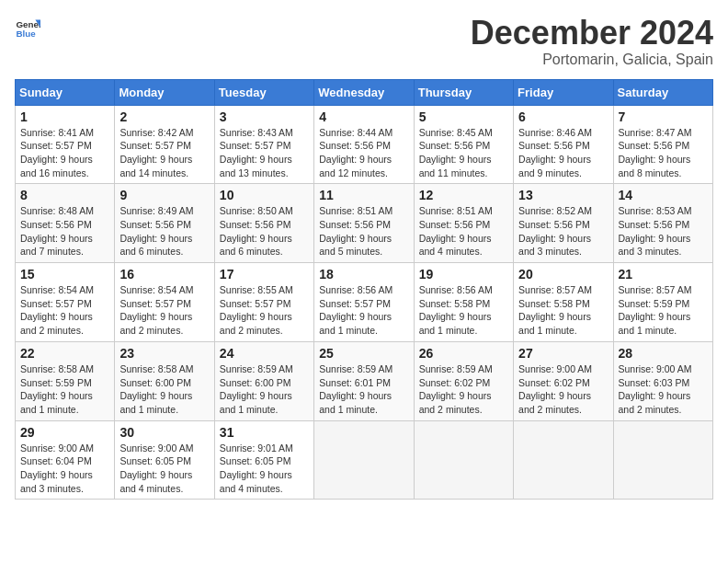 This screenshot has height=563, width=728. What do you see at coordinates (592, 41) in the screenshot?
I see `title-area: December 2024 Portomarin, Galicia, Spain` at bounding box center [592, 41].